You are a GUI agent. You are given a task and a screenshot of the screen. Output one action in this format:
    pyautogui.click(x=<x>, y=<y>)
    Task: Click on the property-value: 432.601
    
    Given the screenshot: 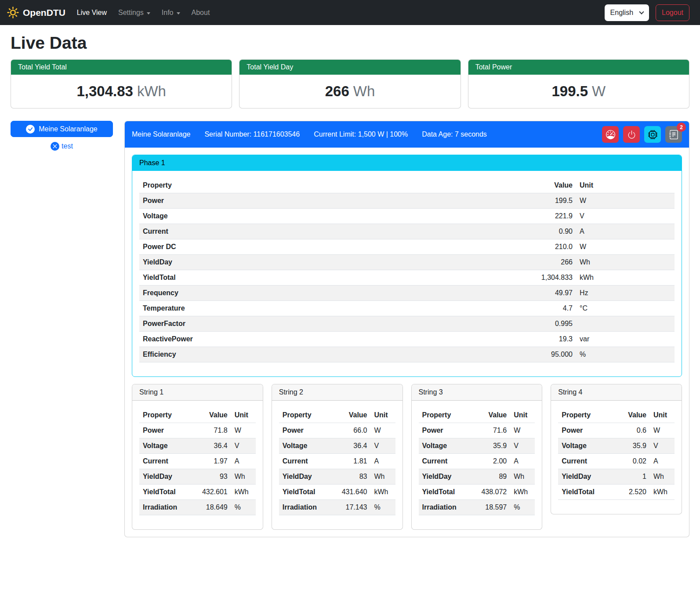 What is the action you would take?
    pyautogui.click(x=211, y=492)
    